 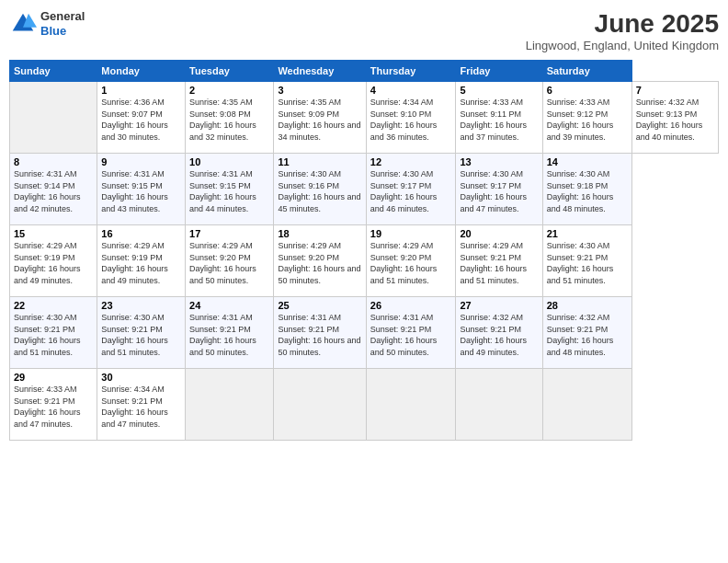 What do you see at coordinates (230, 305) in the screenshot?
I see `day-number: 24` at bounding box center [230, 305].